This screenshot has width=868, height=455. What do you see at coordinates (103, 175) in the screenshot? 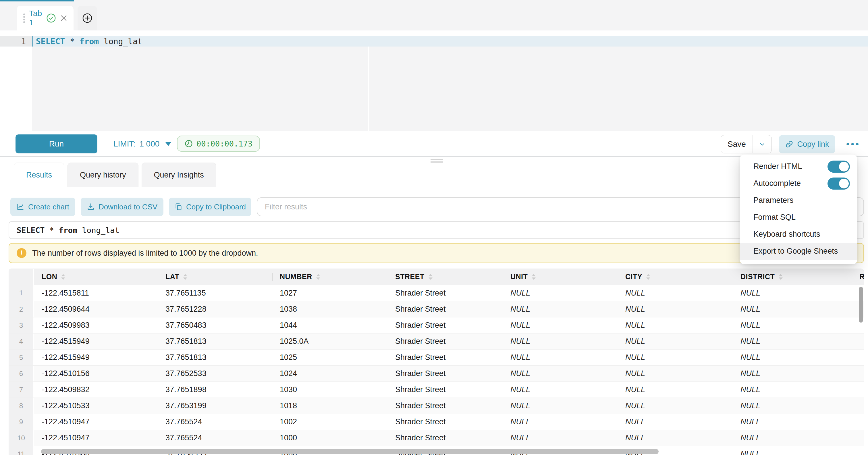
I see `results-tab-query-history: Query history` at bounding box center [103, 175].